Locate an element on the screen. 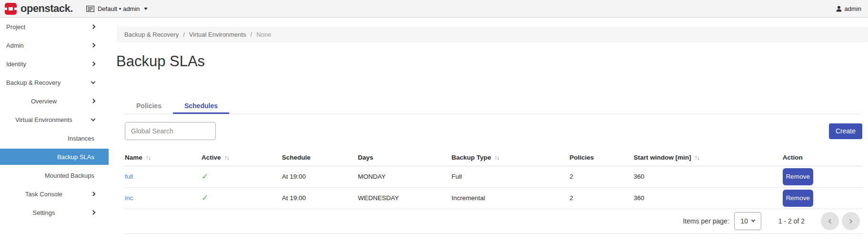  chevron-down-icon is located at coordinates (753, 220).